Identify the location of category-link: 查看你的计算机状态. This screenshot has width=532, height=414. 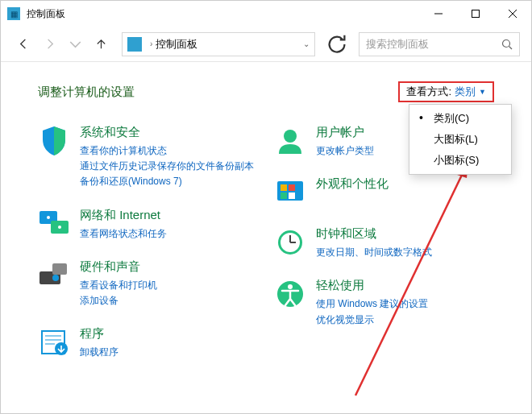
(167, 151).